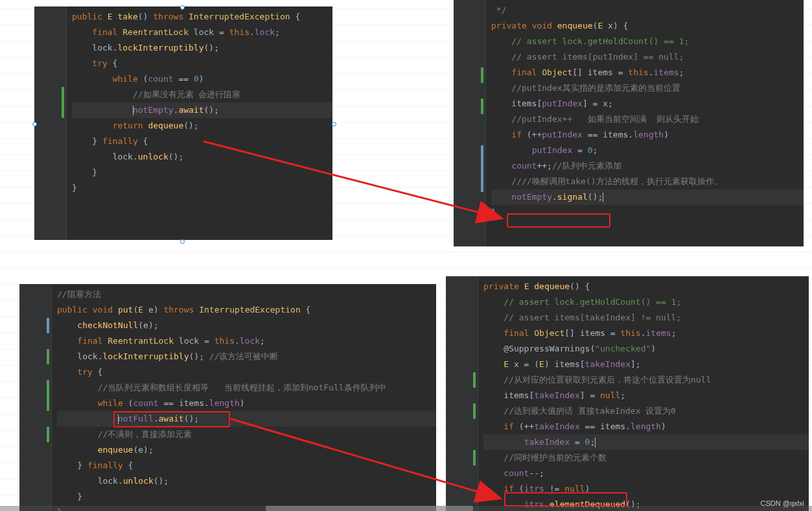  What do you see at coordinates (783, 503) in the screenshot?
I see `watermark: CSDN @qxlxi` at bounding box center [783, 503].